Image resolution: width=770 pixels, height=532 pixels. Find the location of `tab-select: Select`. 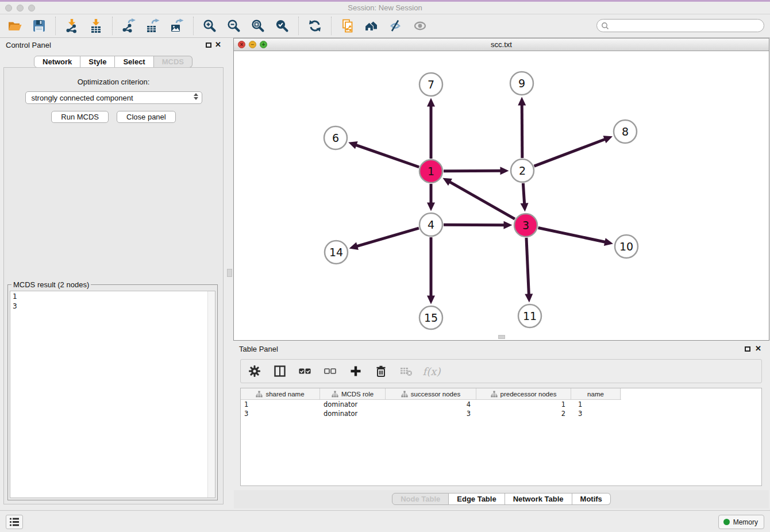

tab-select: Select is located at coordinates (134, 62).